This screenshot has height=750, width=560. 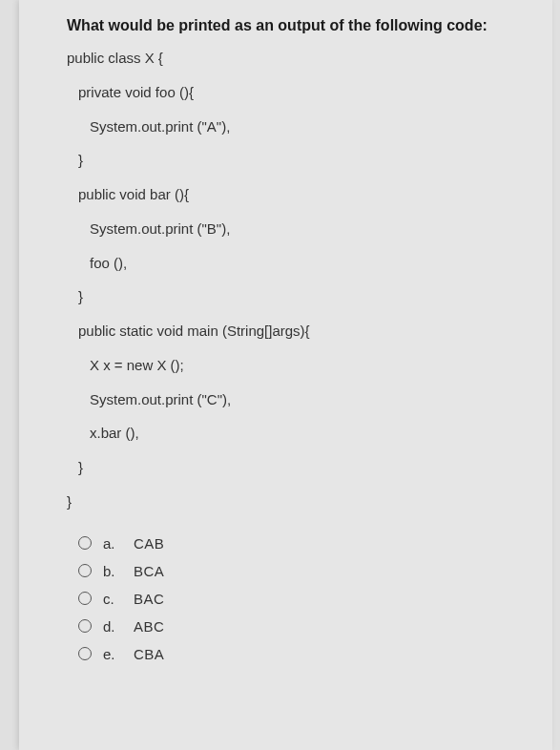 What do you see at coordinates (111, 655) in the screenshot?
I see `option-letter: e.` at bounding box center [111, 655].